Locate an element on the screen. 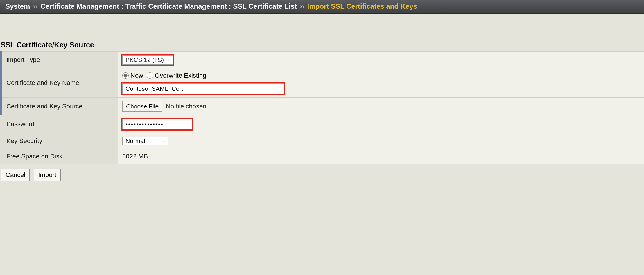  button-row: Cancel Import is located at coordinates (322, 175).